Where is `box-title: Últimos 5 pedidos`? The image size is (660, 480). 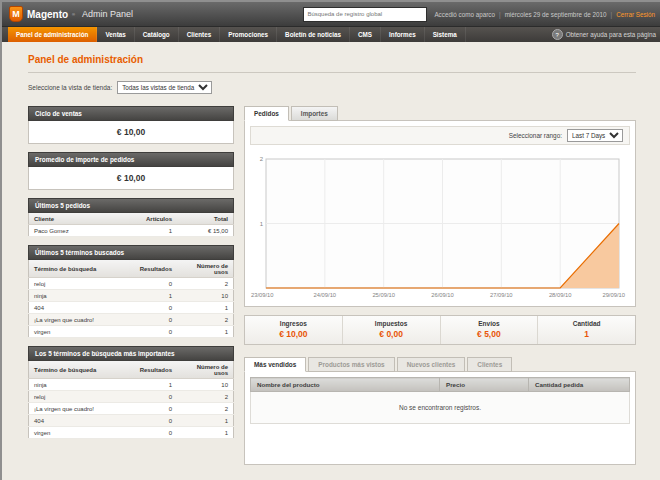
box-title: Últimos 5 pedidos is located at coordinates (131, 206).